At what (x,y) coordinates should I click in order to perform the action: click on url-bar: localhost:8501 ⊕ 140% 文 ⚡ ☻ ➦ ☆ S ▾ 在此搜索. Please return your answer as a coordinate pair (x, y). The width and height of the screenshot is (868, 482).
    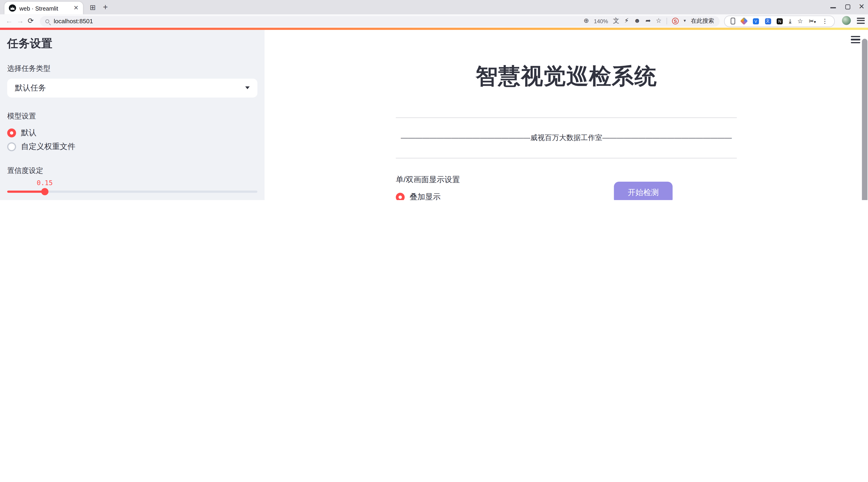
    Looking at the image, I should click on (379, 21).